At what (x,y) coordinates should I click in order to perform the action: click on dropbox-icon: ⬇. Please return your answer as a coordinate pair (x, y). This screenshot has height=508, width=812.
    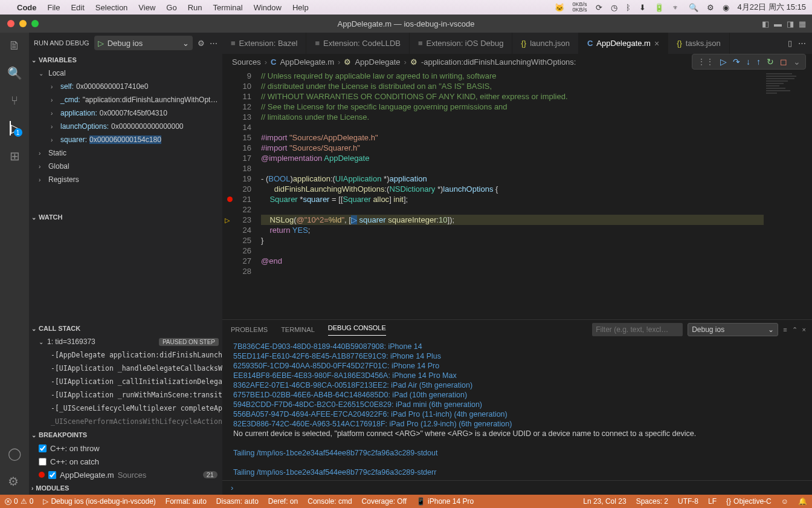
    Looking at the image, I should click on (643, 7).